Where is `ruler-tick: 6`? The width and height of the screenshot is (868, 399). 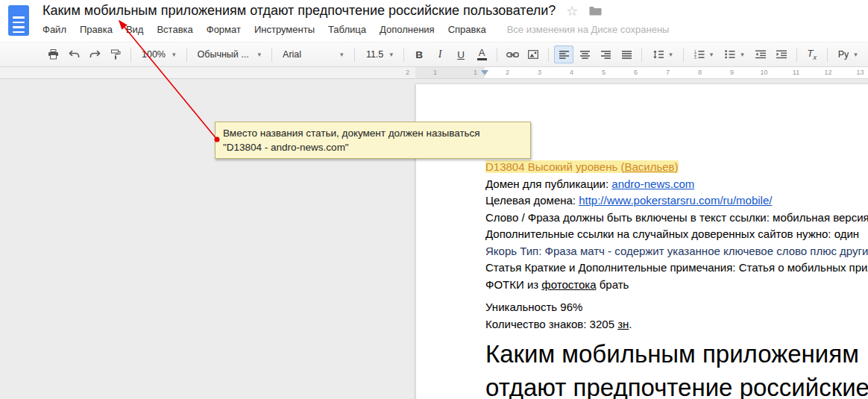 ruler-tick: 6 is located at coordinates (635, 73).